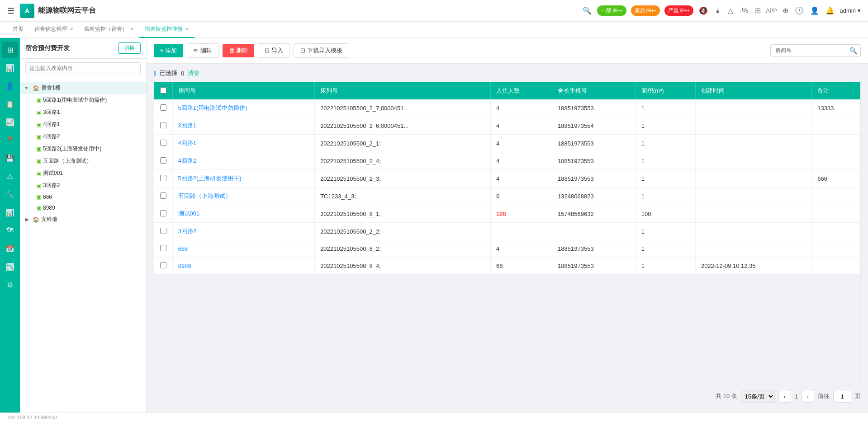 The image size is (868, 422). I want to click on sidebar-icon-map: 🗺, so click(10, 230).